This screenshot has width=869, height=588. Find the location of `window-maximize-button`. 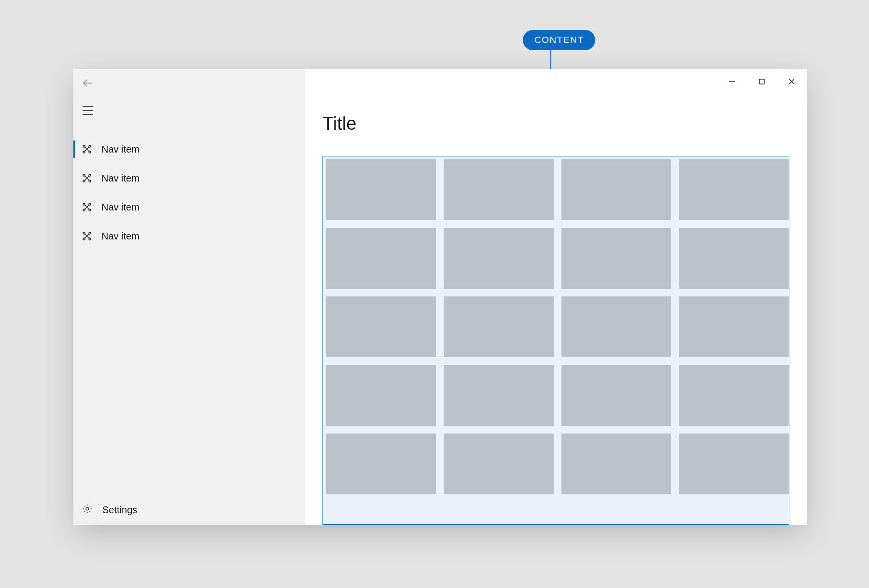

window-maximize-button is located at coordinates (762, 82).